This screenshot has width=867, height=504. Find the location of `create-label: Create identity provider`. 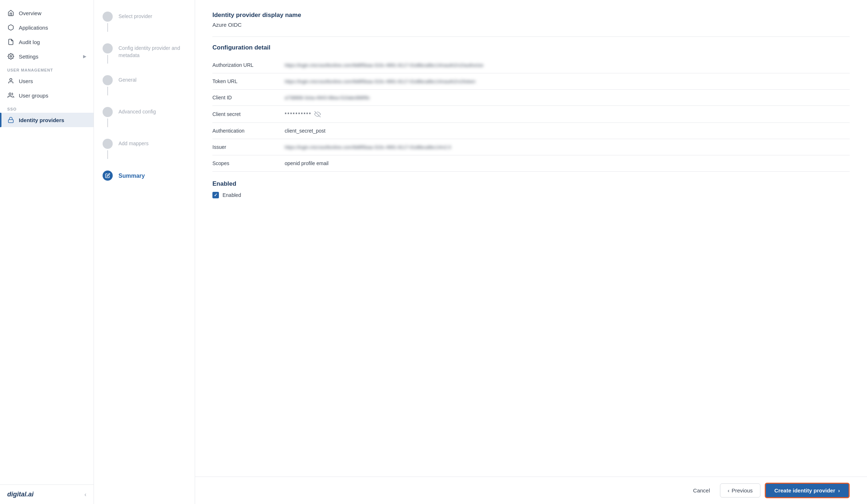

create-label: Create identity provider is located at coordinates (805, 491).